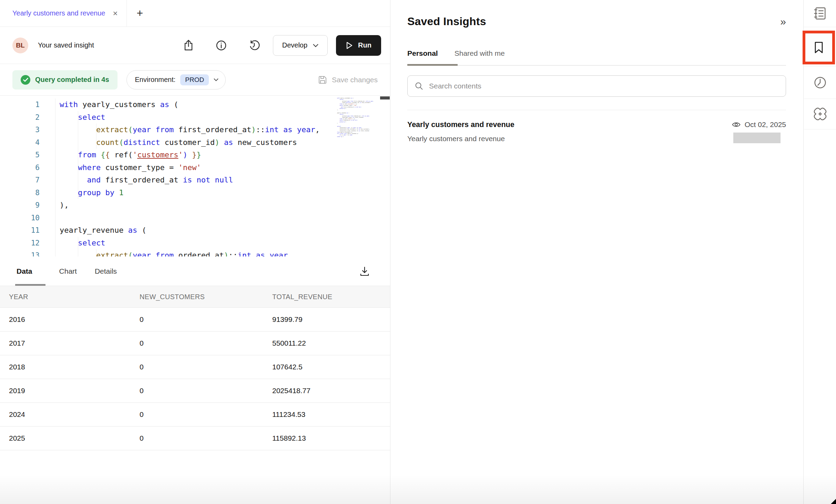 Image resolution: width=836 pixels, height=504 pixels. Describe the element at coordinates (359, 117) in the screenshot. I see `editor-minimap: with yearly_customers as ( select extrac…` at that location.